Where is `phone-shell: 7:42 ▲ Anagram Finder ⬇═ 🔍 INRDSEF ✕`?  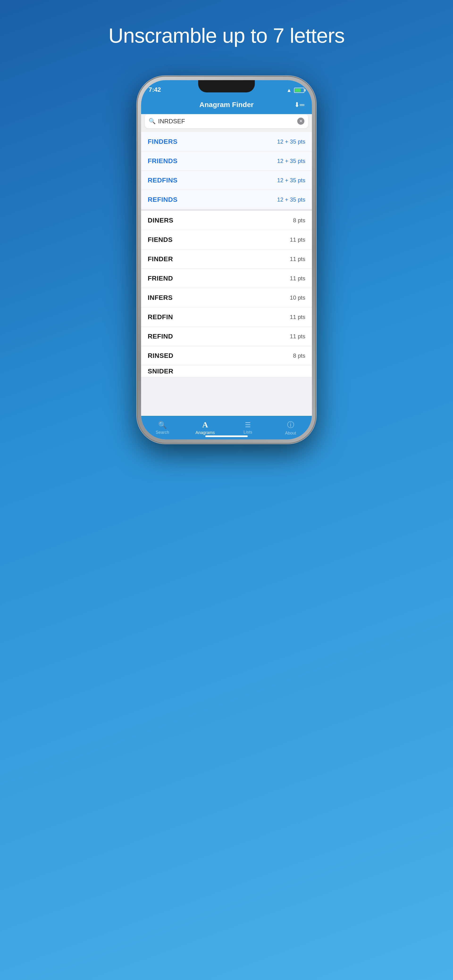
phone-shell: 7:42 ▲ Anagram Finder ⬇═ 🔍 INRDSEF ✕ is located at coordinates (226, 260).